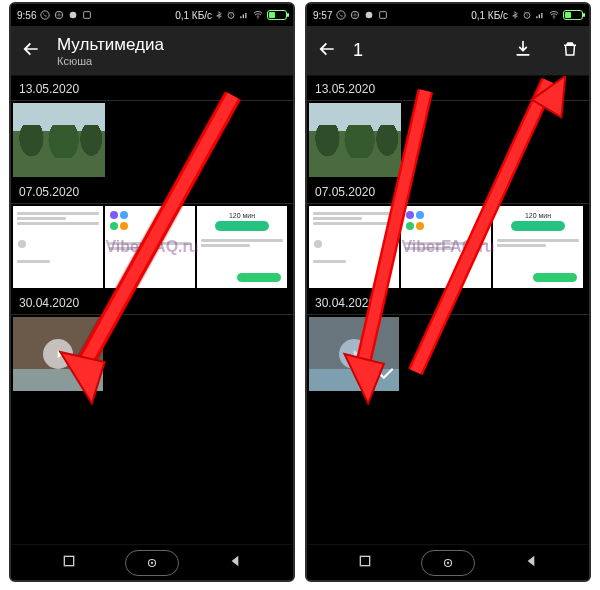 This screenshot has width=600, height=590. I want to click on status-bar: 9:57 0,1 КБ/с, so click(448, 15).